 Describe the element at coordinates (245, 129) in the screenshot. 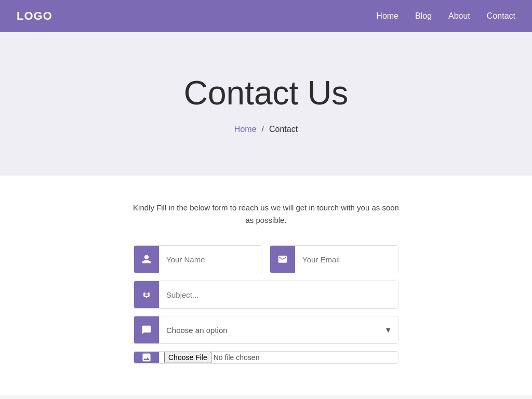

I see `breadcrumb-home-link: Home` at that location.